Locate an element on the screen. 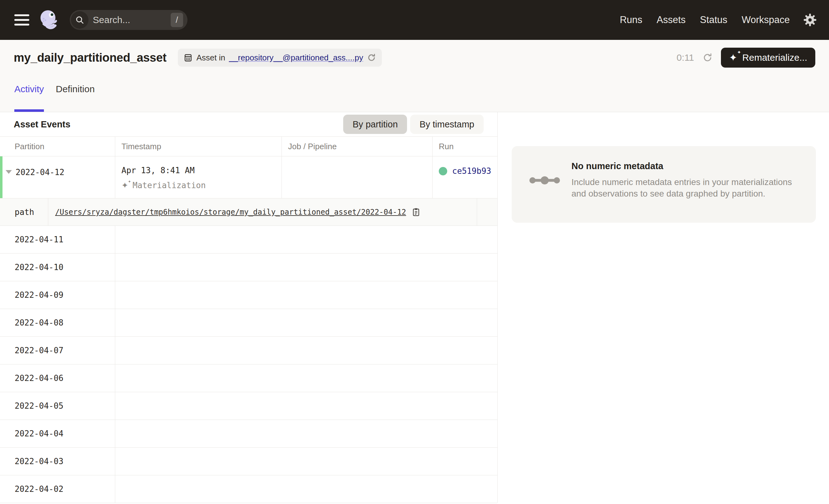  expanded-job-cell is located at coordinates (357, 177).